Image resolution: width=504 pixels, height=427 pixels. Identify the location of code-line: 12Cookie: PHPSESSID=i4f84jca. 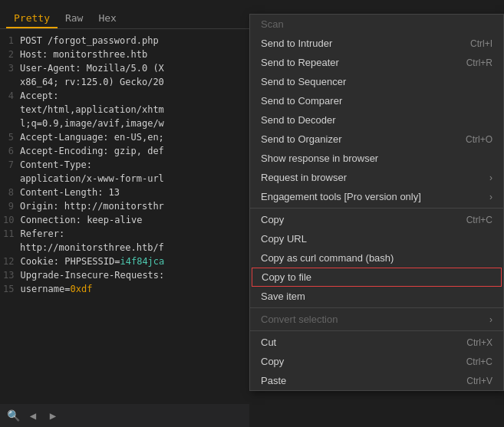
(124, 263).